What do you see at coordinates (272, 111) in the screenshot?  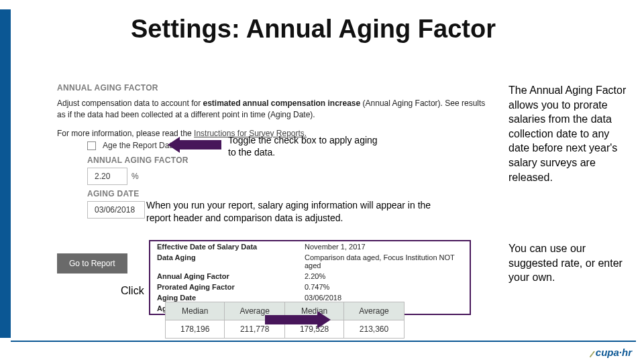 I see `form-panel: ANNUAL AGING FACTOR Adjust compensation …` at bounding box center [272, 111].